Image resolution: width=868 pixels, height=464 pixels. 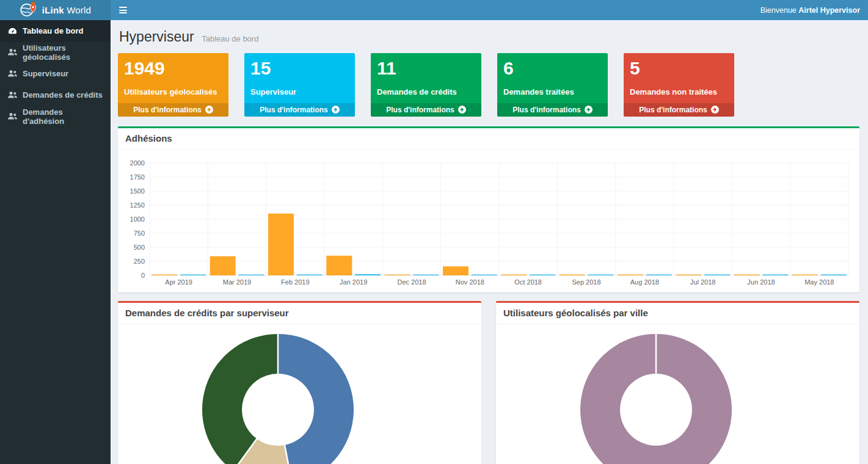 I want to click on x-tick-label: Oct 2018, so click(x=528, y=282).